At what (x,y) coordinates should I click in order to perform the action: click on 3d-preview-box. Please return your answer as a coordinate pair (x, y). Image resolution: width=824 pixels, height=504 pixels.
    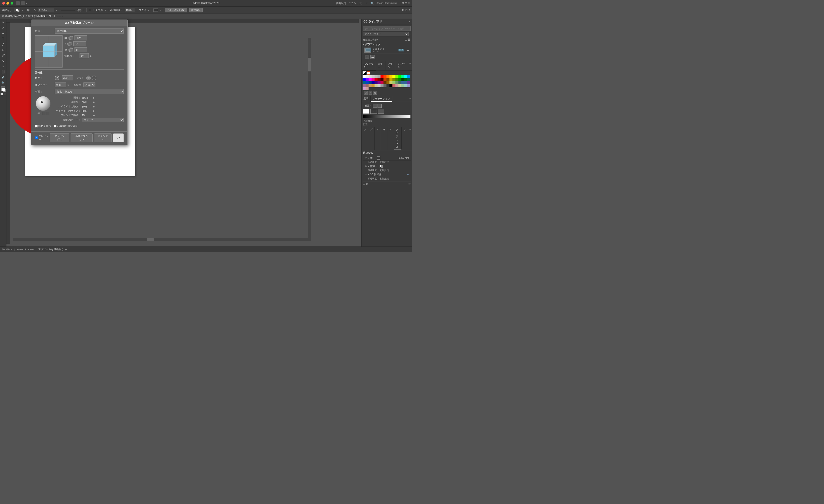
    Looking at the image, I should click on (49, 51).